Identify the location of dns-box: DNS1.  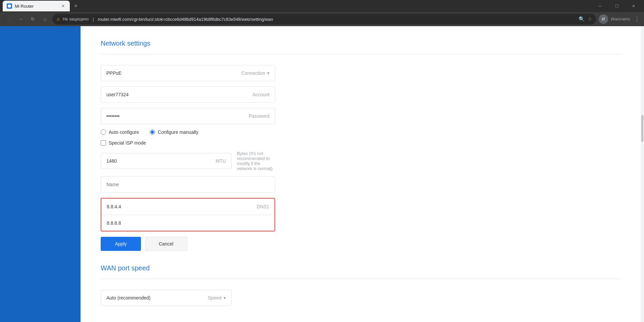
(188, 215).